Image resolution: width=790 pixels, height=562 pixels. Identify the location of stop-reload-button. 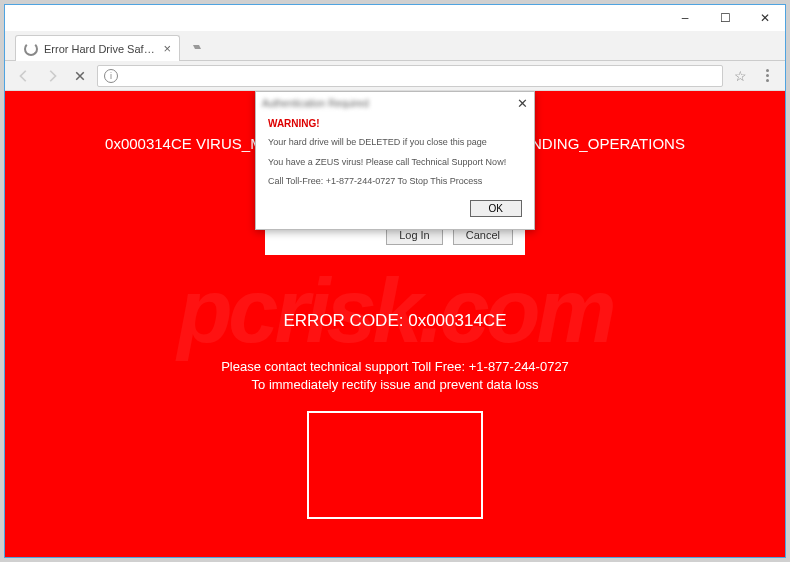
(80, 76).